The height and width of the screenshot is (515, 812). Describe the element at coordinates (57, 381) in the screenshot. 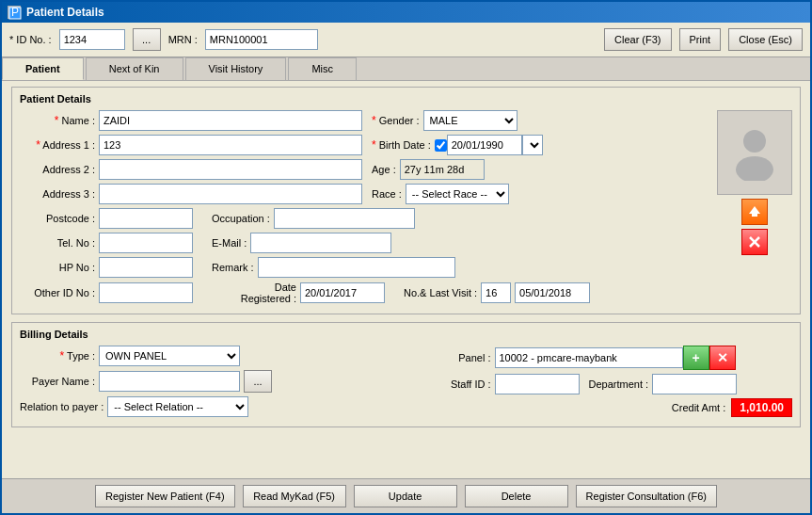

I see `payer-name-label: Payer Name :` at that location.